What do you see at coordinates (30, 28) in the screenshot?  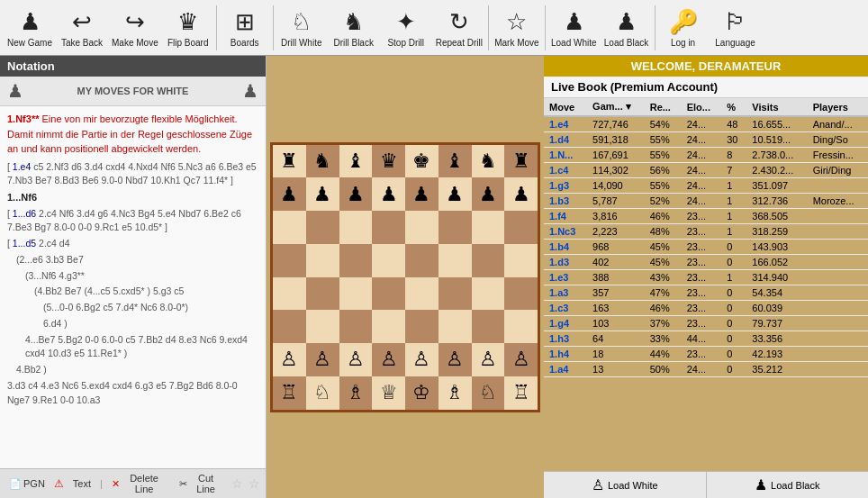 I see `new-game-button: ♟ New Game` at bounding box center [30, 28].